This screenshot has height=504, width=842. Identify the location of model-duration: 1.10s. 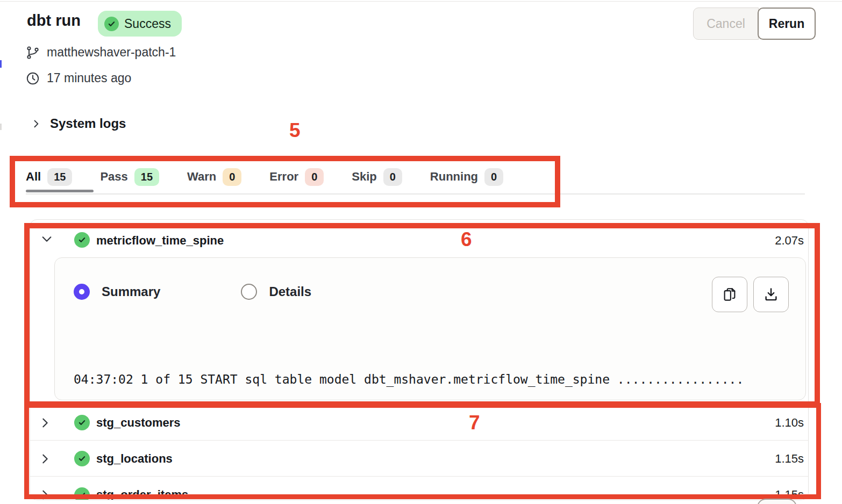
(791, 423).